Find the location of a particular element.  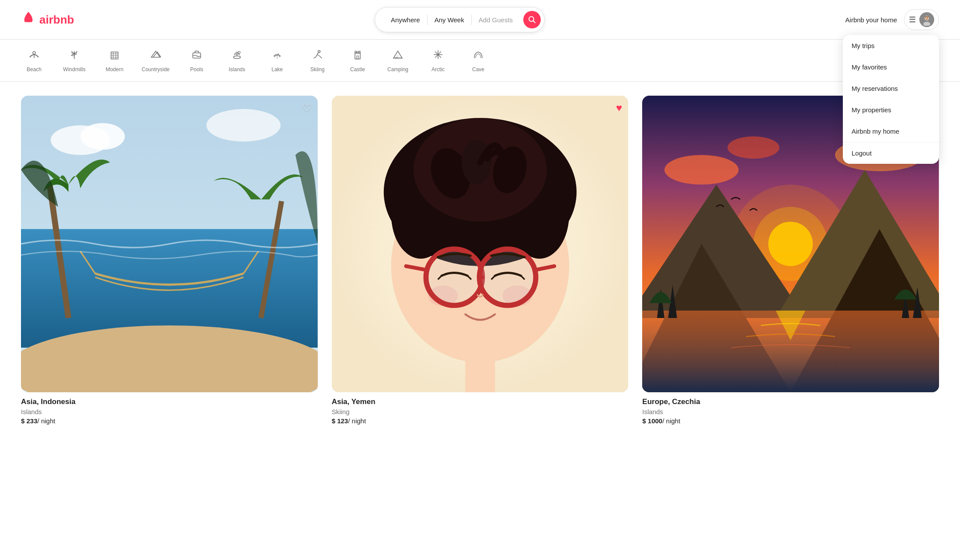

camping-icon is located at coordinates (398, 56).